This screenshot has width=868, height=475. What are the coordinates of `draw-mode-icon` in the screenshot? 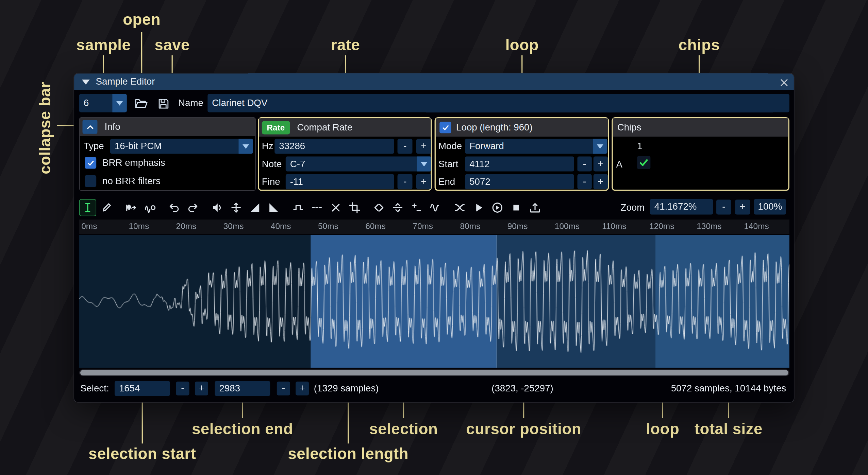 It's located at (106, 207).